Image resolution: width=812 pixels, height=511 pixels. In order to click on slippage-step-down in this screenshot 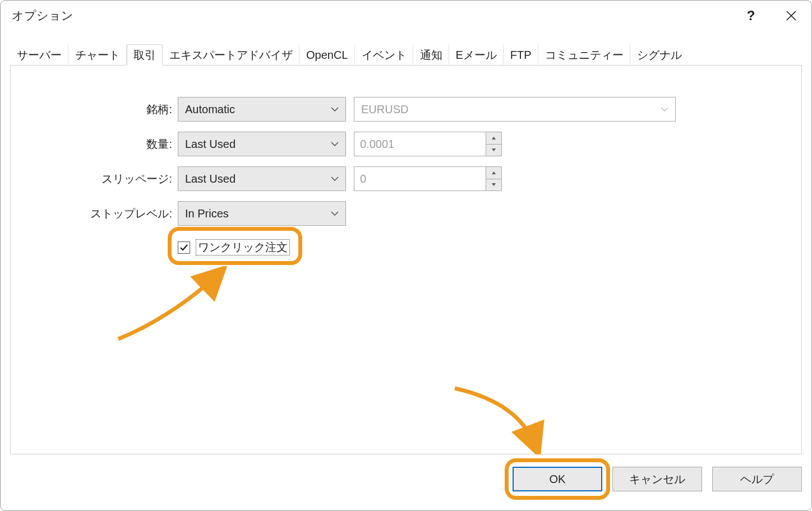, I will do `click(493, 185)`.